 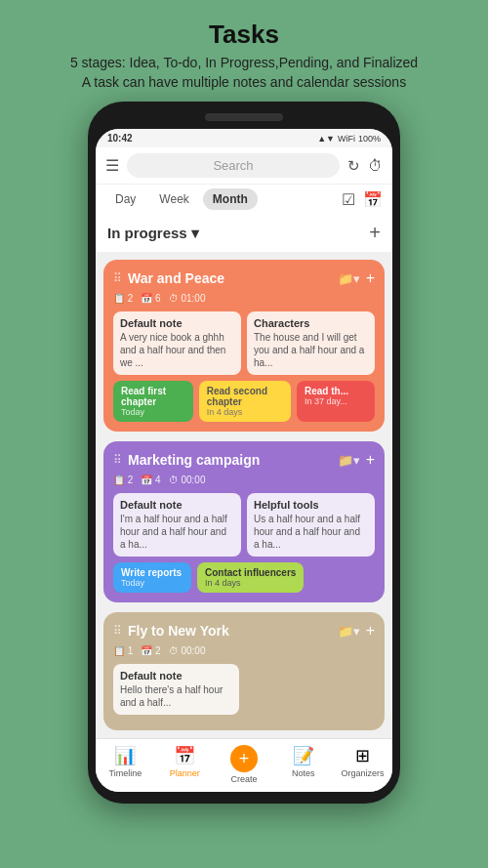 What do you see at coordinates (232, 166) in the screenshot?
I see `search-placeholder: Search` at bounding box center [232, 166].